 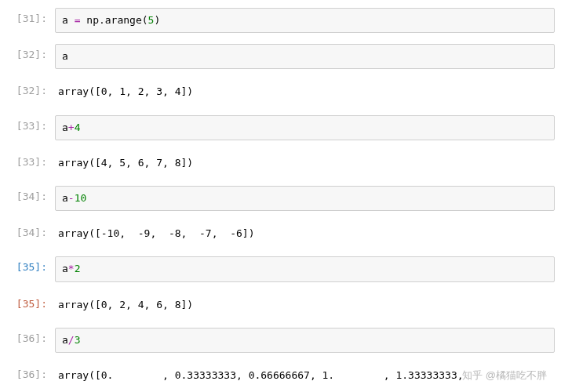 I want to click on cell-content: a-10, so click(x=304, y=198).